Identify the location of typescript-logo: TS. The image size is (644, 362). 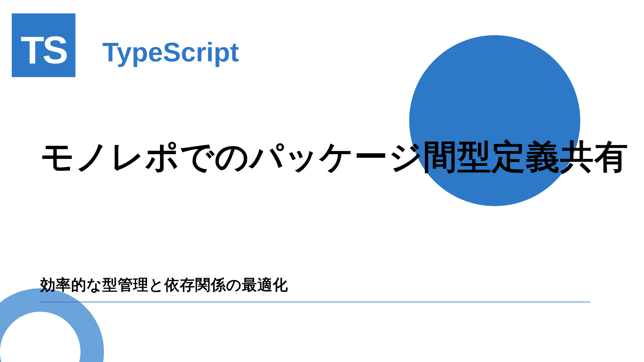
(44, 45).